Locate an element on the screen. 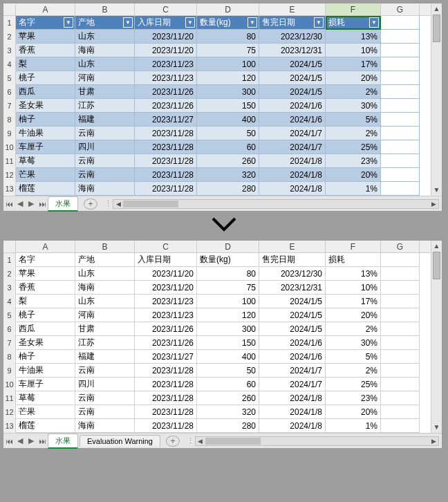 The height and width of the screenshot is (502, 448). header-cell-indate: 入库日期 is located at coordinates (166, 260).